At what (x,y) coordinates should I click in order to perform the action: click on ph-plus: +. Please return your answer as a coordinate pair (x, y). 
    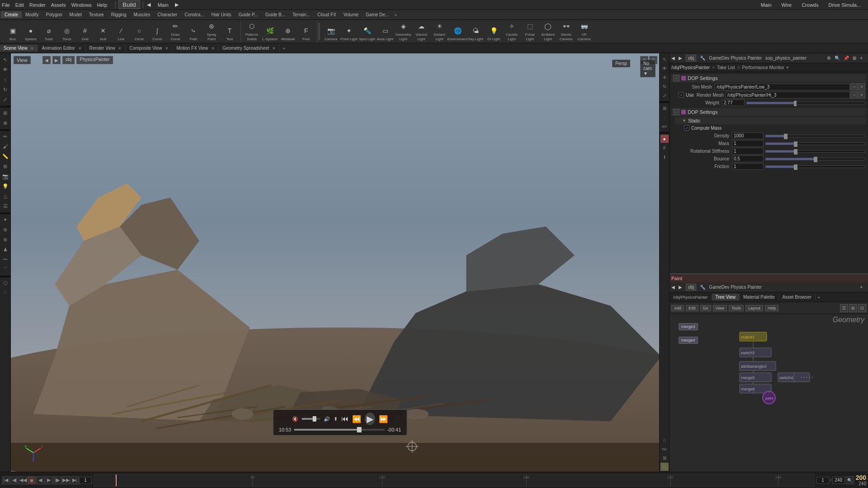
    Looking at the image, I should click on (861, 287).